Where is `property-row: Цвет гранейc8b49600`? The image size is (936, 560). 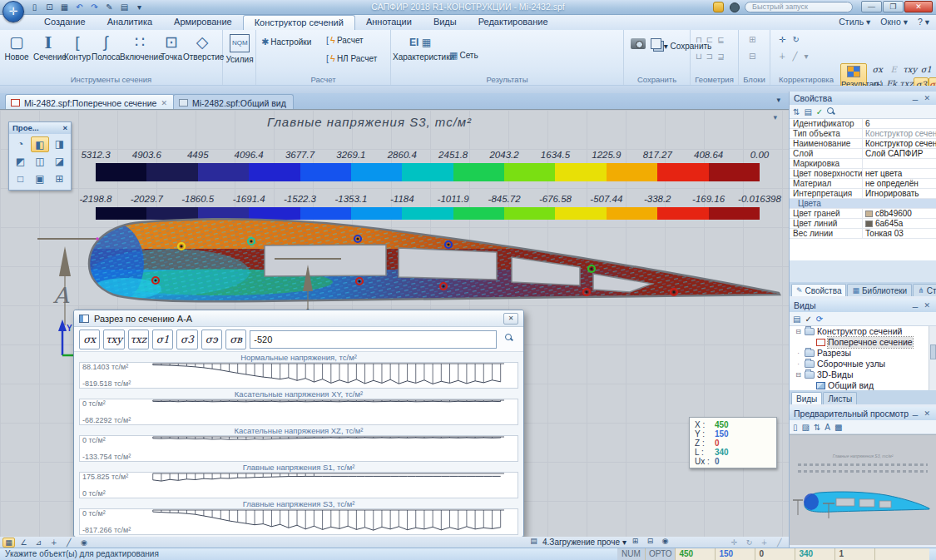
property-row: Цвет гранейc8b49600 is located at coordinates (863, 214).